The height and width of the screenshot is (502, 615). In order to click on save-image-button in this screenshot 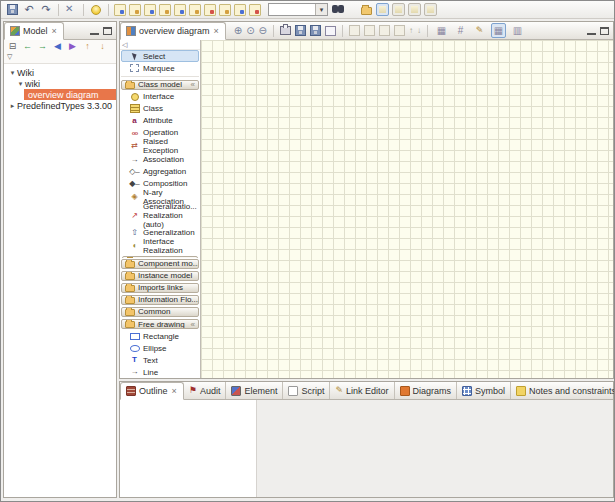, I will do `click(316, 30)`.